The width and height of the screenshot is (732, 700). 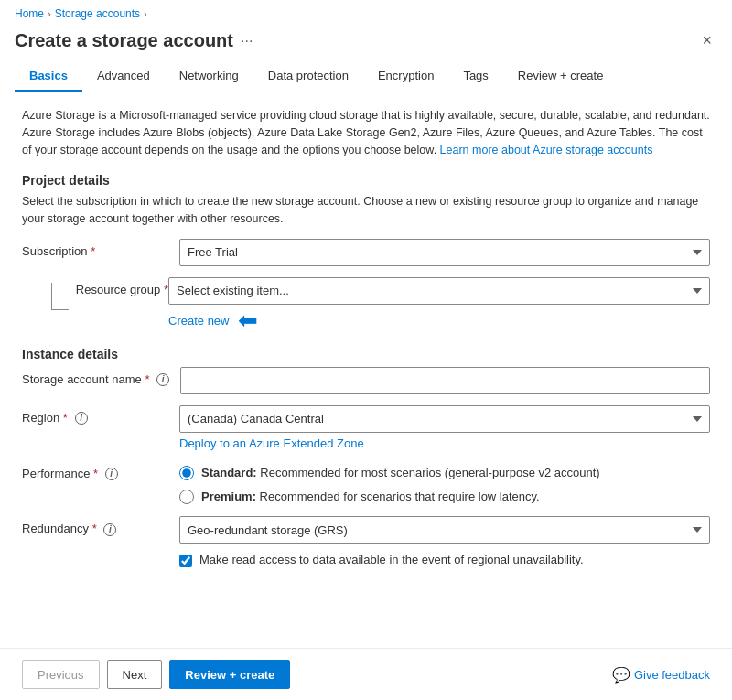 I want to click on give-feedback-link: 💬 Give feedback, so click(x=661, y=675).